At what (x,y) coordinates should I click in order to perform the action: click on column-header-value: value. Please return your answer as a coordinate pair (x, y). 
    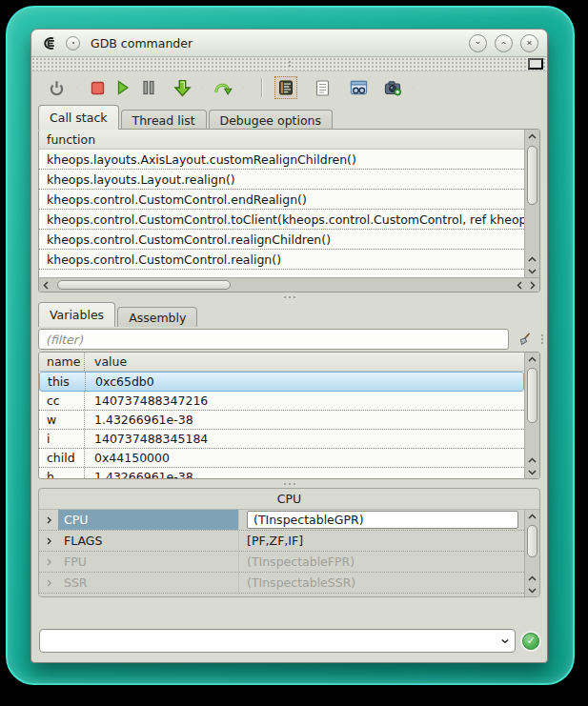
    Looking at the image, I should click on (305, 362).